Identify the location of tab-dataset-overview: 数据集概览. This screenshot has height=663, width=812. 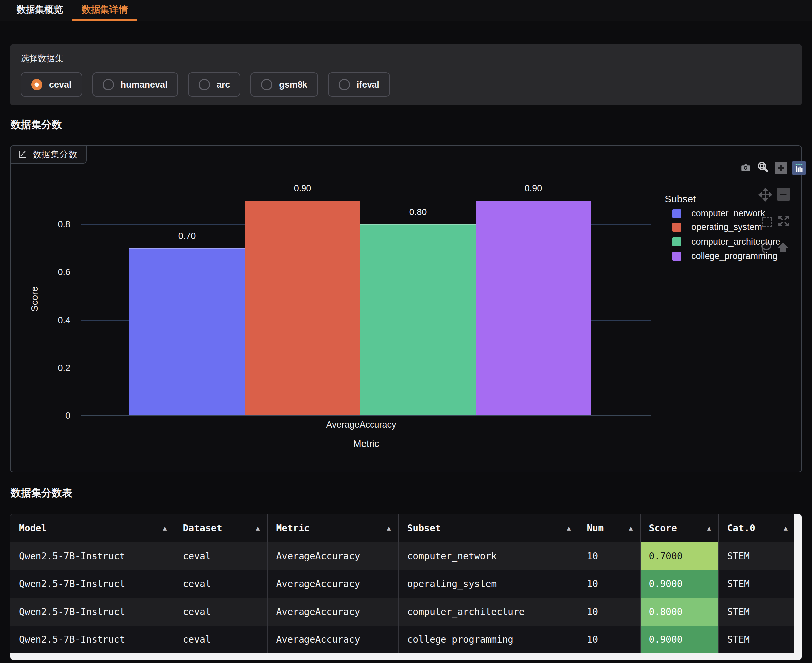
(40, 11).